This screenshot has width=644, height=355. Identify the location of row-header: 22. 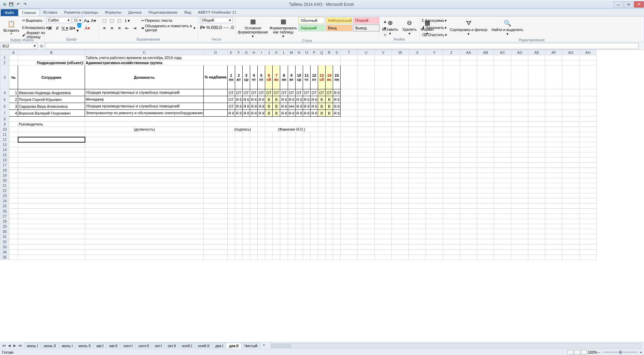
(5, 191).